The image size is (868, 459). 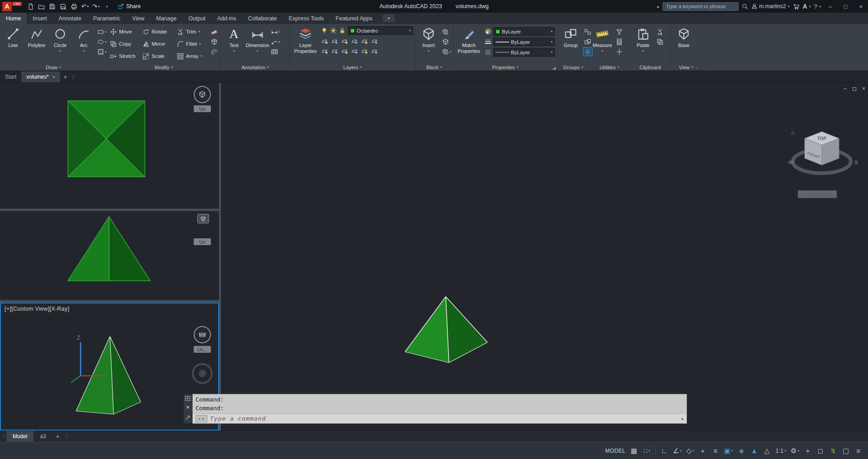 I want to click on ribbon-tab-annotate: Annotate, so click(x=70, y=18).